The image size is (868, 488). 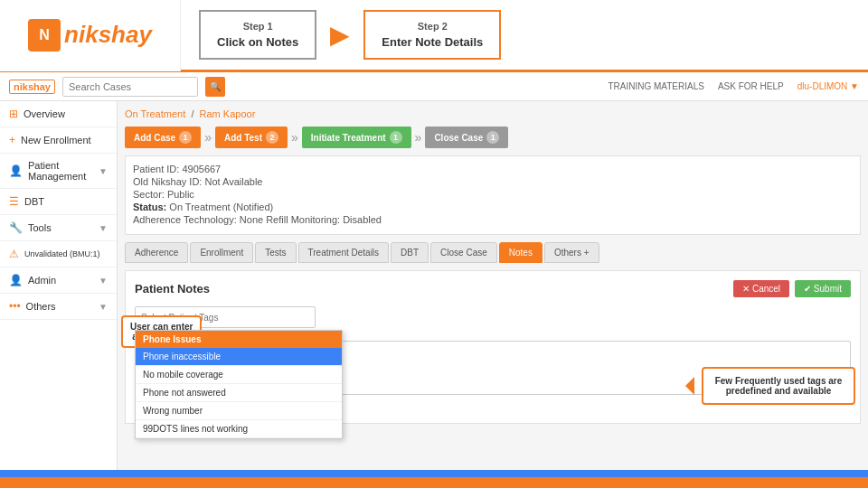 I want to click on app-header: nikshay 🔍 TRAINING MATERIALS ASK FOR HEL…, so click(x=434, y=87).